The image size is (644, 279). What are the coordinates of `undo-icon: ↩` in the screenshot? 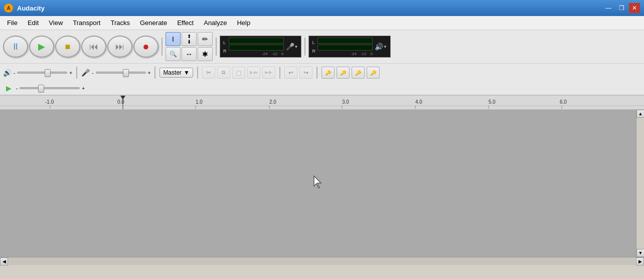 It's located at (291, 73).